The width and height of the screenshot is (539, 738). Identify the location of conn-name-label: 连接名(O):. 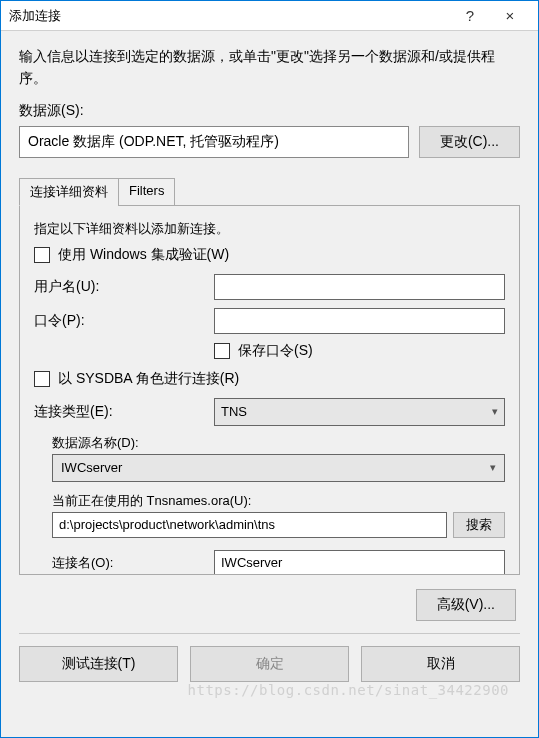
(133, 563).